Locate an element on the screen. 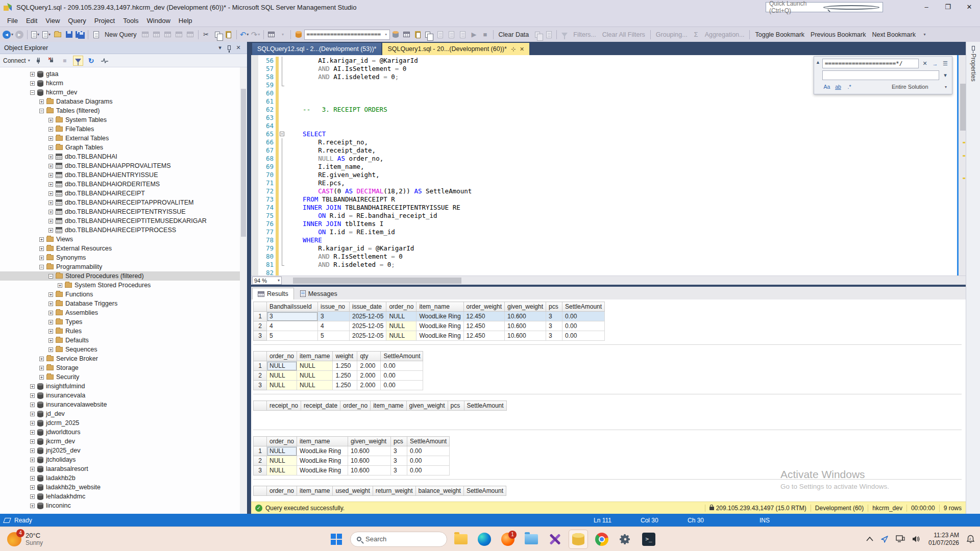 The height and width of the screenshot is (551, 980). grid-cell: 0.00 is located at coordinates (584, 316).